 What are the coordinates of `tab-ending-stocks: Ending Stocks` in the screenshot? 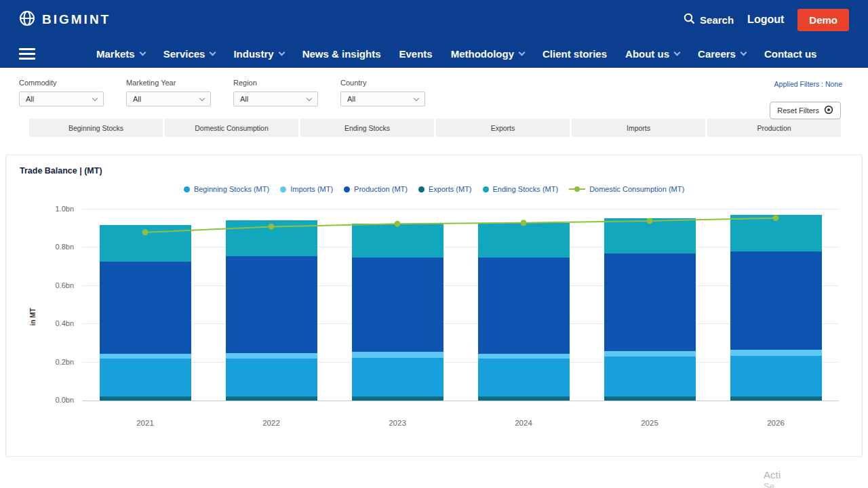 It's located at (368, 127).